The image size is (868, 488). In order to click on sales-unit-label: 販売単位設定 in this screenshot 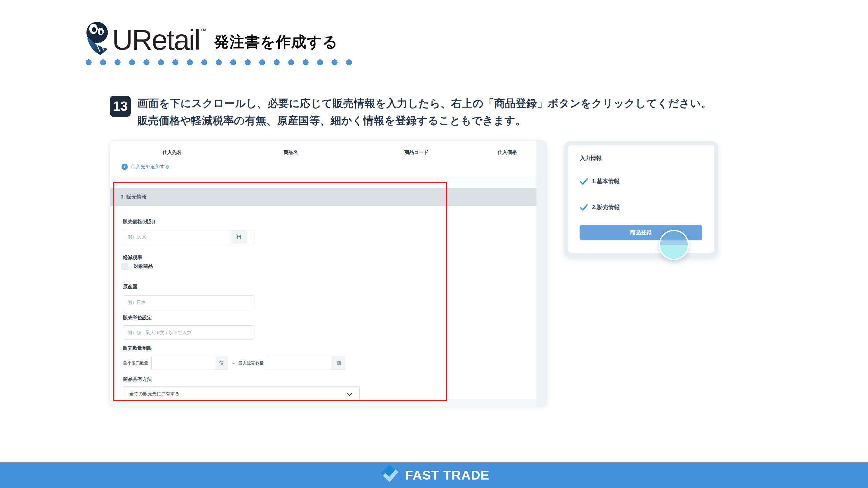, I will do `click(137, 318)`.